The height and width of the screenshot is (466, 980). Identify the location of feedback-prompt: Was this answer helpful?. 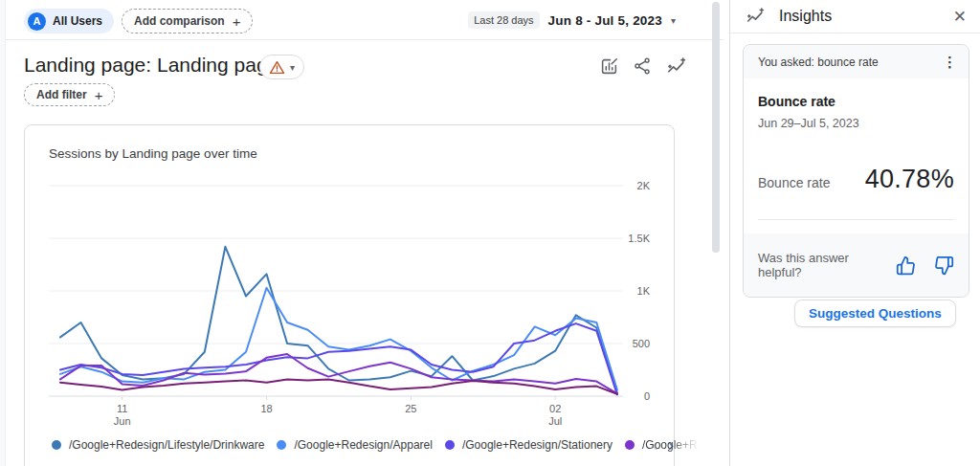
(827, 265).